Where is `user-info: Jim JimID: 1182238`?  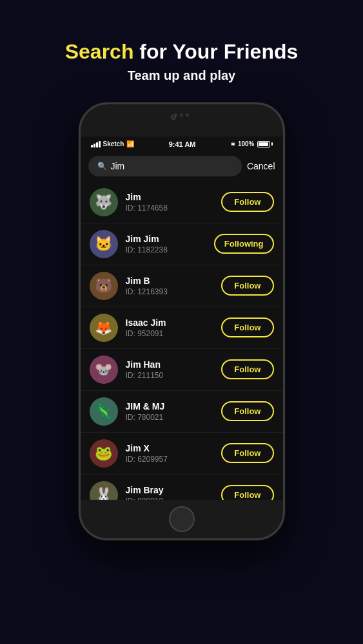 user-info: Jim JimID: 1182238 is located at coordinates (166, 244).